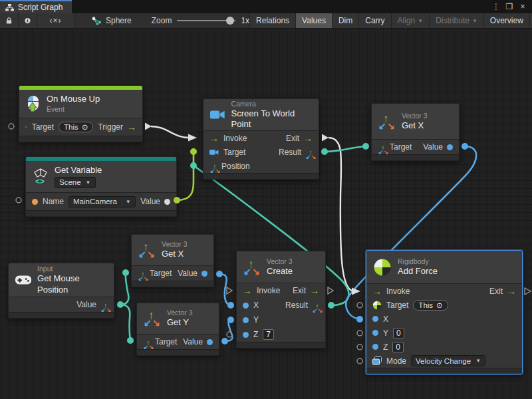  I want to click on node-title: Get X, so click(174, 254).